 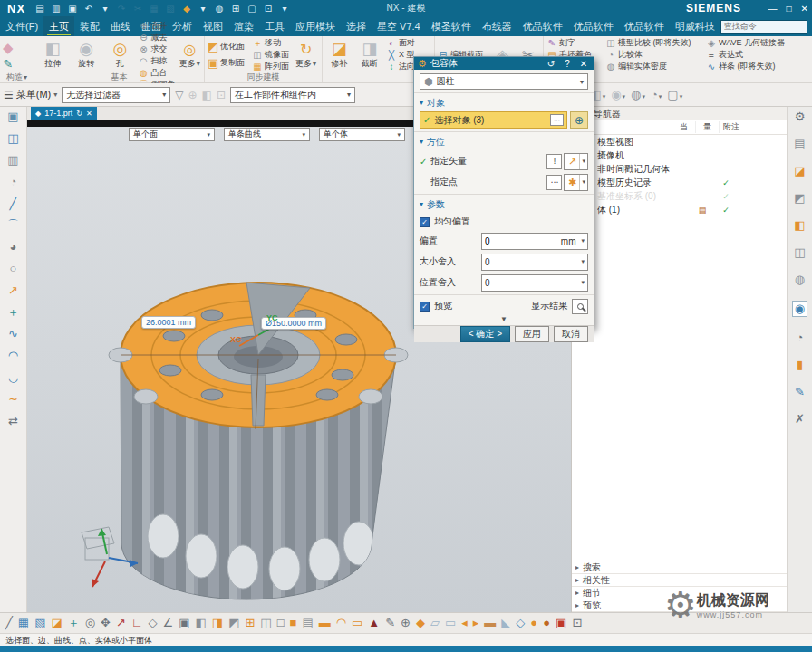 What do you see at coordinates (121, 623) in the screenshot?
I see `vector-icon: ↗` at bounding box center [121, 623].